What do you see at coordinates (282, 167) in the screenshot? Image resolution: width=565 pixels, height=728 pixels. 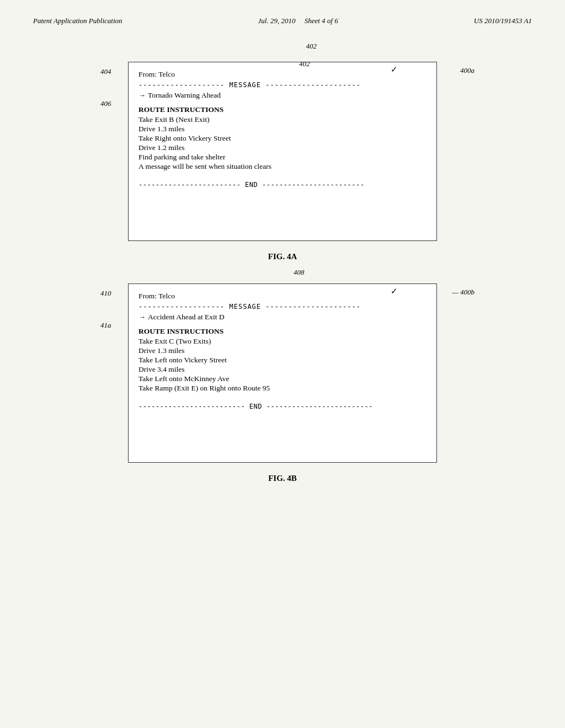 I see `fig4a-route-line-6: A message will be sent when situation cl…` at bounding box center [282, 167].